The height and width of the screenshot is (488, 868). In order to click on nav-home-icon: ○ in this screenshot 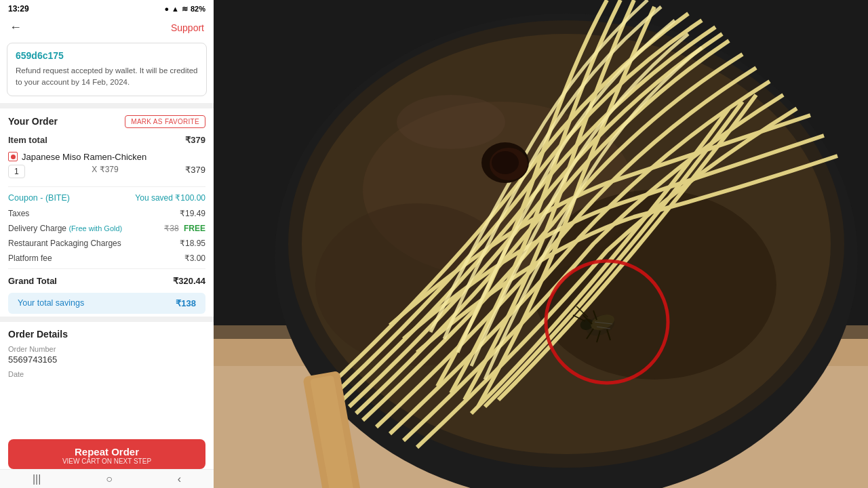, I will do `click(109, 479)`.